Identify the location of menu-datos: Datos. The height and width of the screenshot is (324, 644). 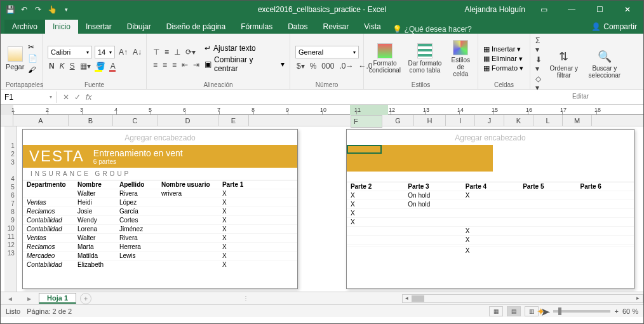
(297, 27).